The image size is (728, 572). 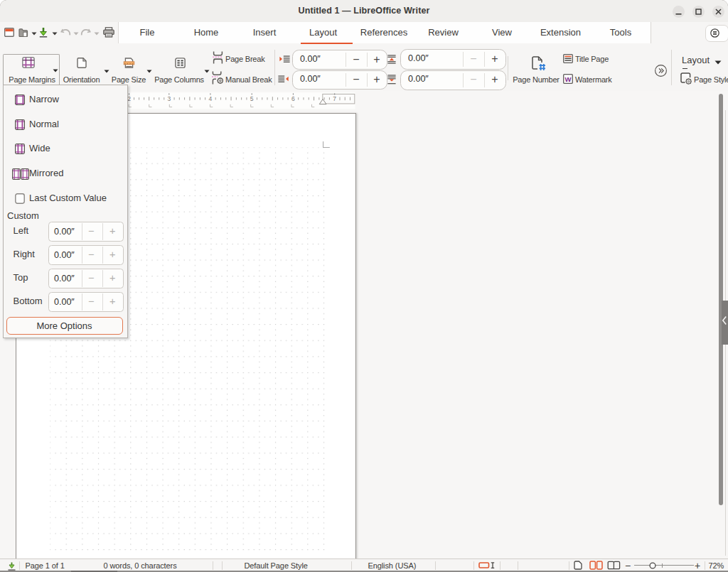 What do you see at coordinates (210, 99) in the screenshot?
I see `svg-text: 4` at bounding box center [210, 99].